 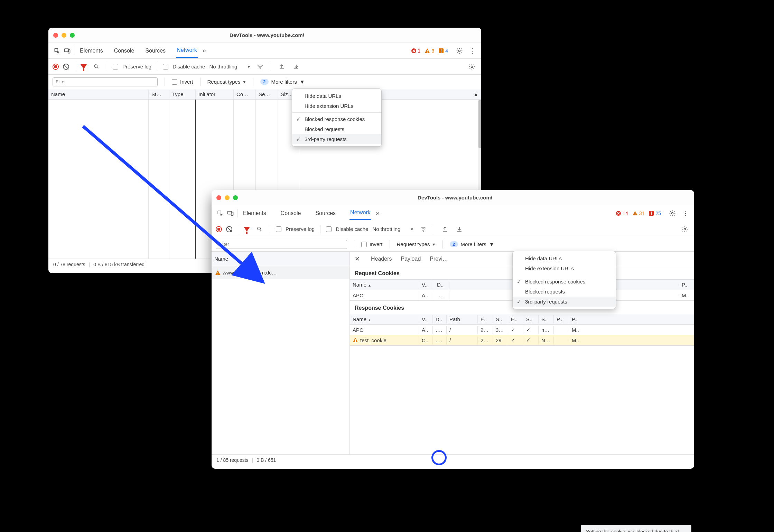 I want to click on table-row: APC A.. …. / 2… 3… ✓ ✓ n… M.., so click(x=522, y=330).